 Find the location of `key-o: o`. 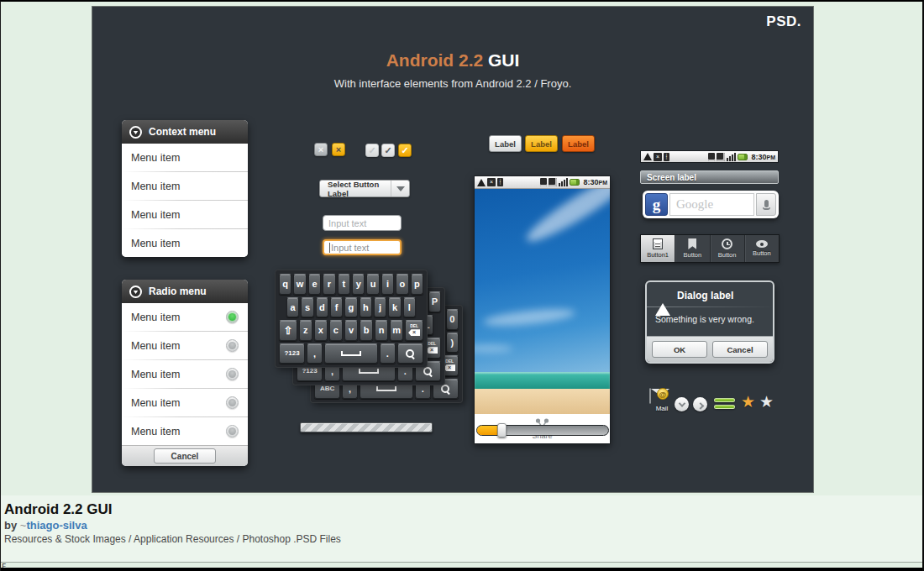

key-o: o is located at coordinates (402, 284).